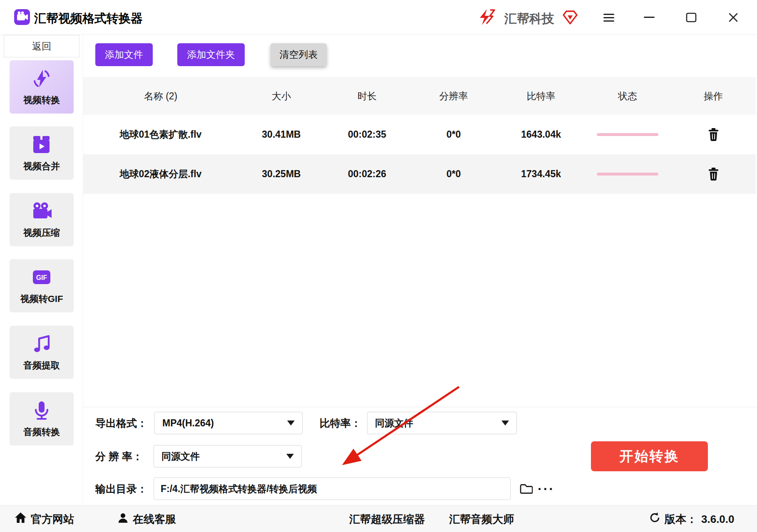  I want to click on footer-bar: 官方网站 在线客服 汇帮超级压缩器 汇帮音频大师, so click(379, 519).